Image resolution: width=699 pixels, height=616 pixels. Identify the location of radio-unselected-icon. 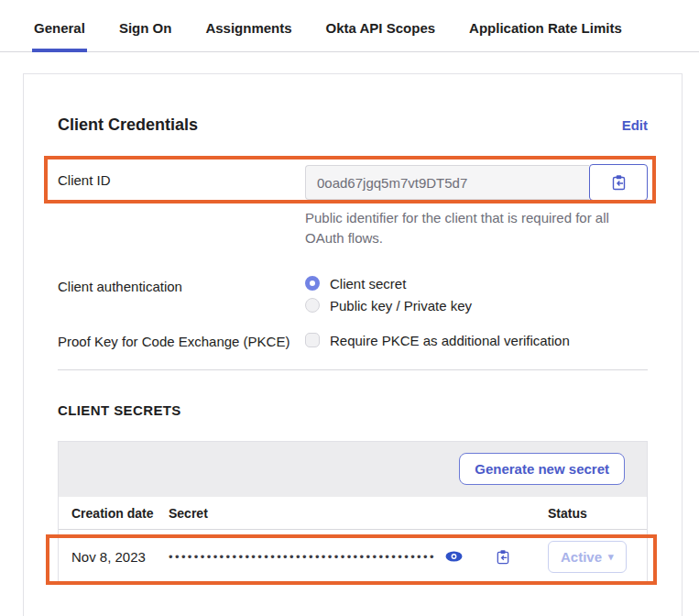
(312, 305).